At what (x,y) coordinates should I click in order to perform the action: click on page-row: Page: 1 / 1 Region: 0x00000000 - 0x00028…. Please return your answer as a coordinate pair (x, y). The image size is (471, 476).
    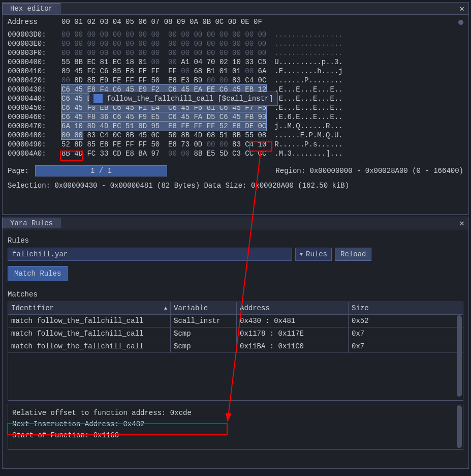
    Looking at the image, I should click on (236, 171).